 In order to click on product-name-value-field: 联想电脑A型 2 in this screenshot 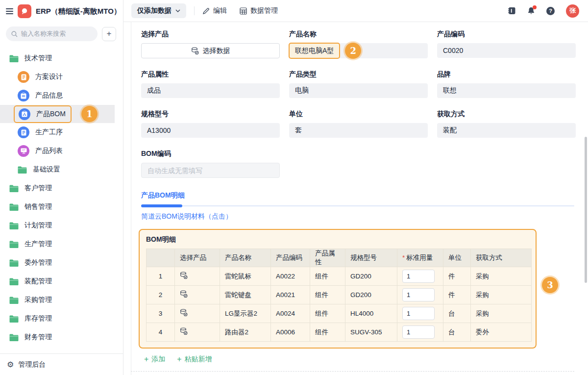, I will do `click(359, 51)`.